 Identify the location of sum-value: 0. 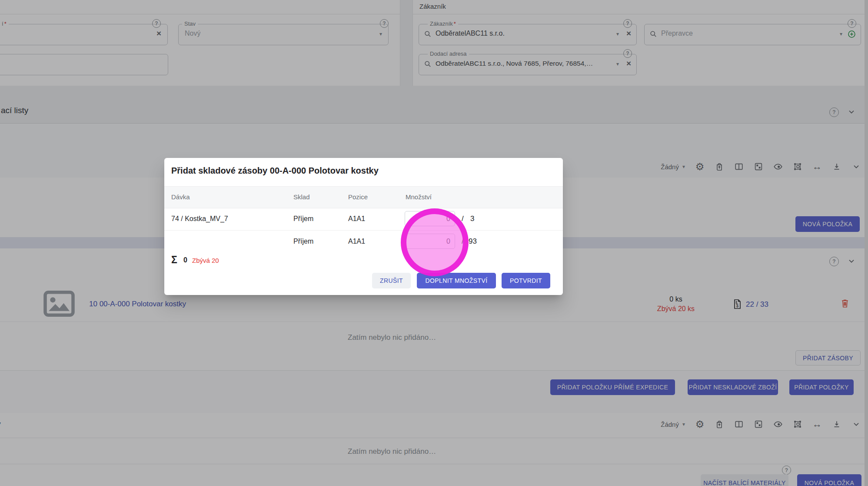
(185, 260).